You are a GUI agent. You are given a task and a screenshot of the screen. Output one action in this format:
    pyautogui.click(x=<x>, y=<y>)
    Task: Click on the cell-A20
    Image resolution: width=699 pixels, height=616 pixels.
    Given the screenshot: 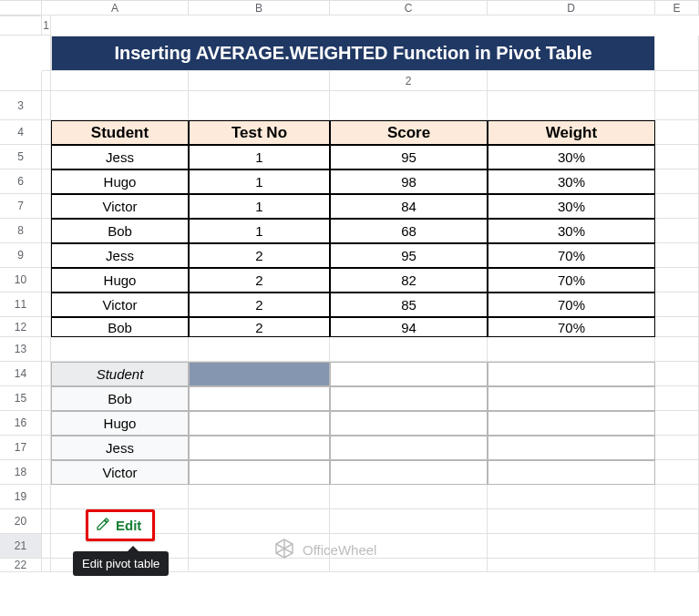 What is the action you would take?
    pyautogui.click(x=46, y=521)
    